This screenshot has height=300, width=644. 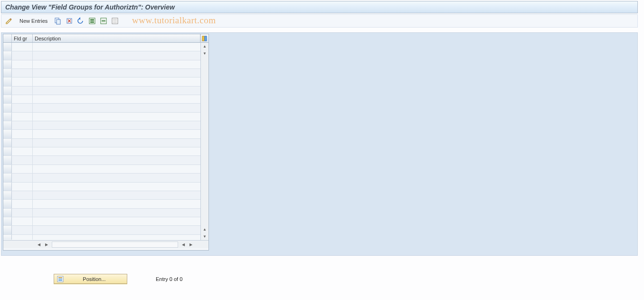 What do you see at coordinates (90, 279) in the screenshot?
I see `position-button: Position...` at bounding box center [90, 279].